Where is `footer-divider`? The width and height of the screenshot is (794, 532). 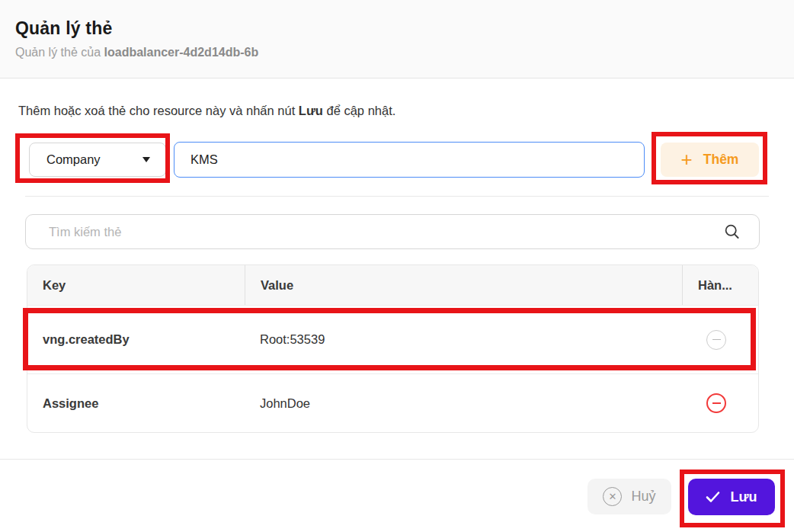 footer-divider is located at coordinates (397, 459).